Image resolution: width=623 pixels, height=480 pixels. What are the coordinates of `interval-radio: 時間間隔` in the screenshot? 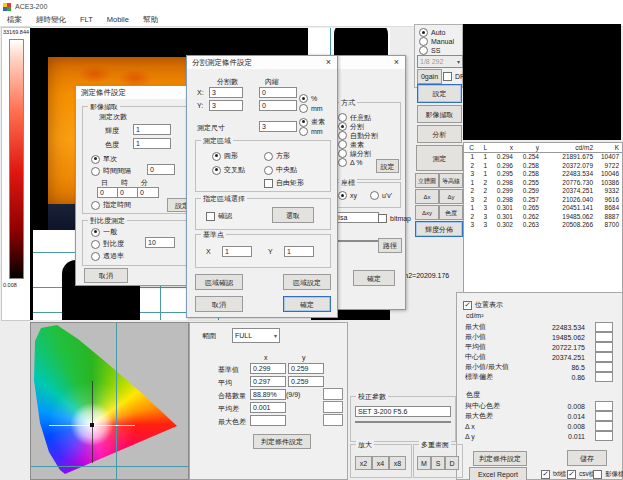 It's located at (111, 171).